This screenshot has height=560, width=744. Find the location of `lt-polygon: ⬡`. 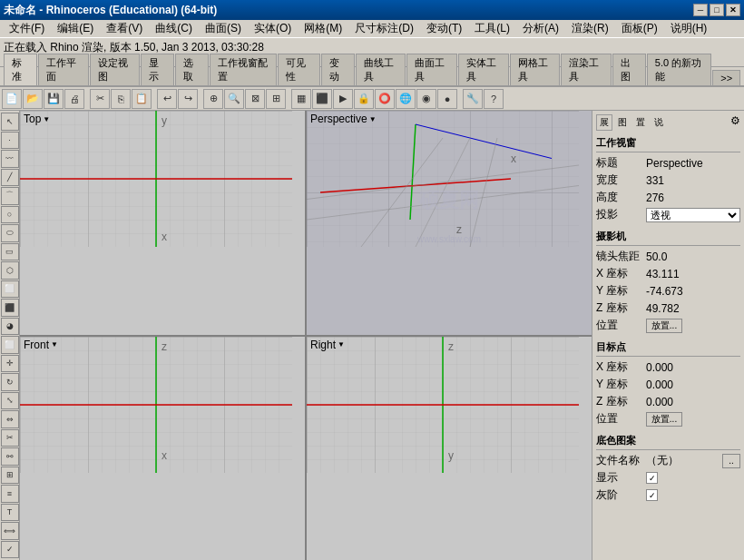

lt-polygon: ⬡ is located at coordinates (10, 270).